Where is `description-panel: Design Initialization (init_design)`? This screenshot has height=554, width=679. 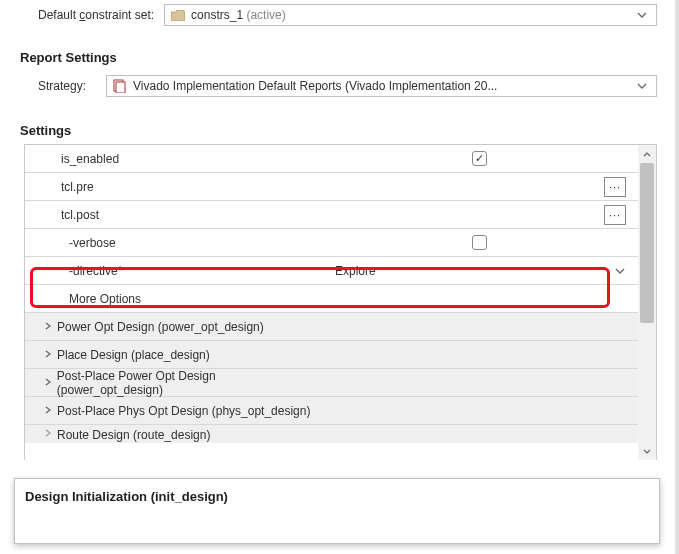
description-panel: Design Initialization (init_design) is located at coordinates (337, 511).